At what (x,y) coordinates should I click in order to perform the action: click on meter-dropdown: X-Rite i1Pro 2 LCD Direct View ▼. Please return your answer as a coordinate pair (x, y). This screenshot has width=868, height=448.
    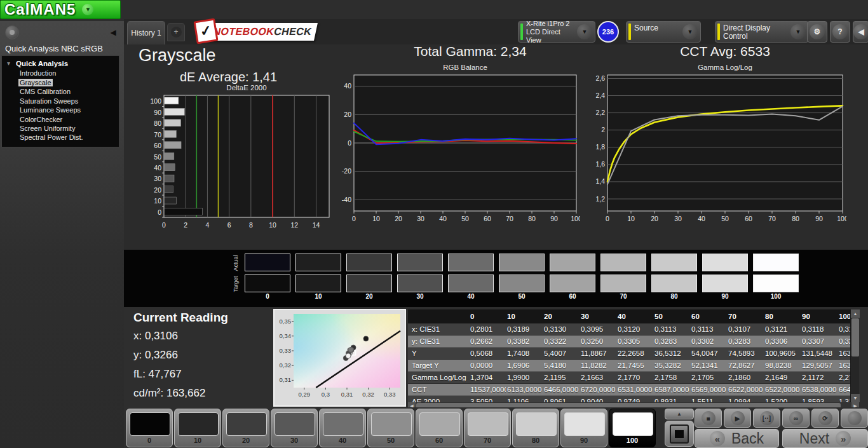
    Looking at the image, I should click on (557, 32).